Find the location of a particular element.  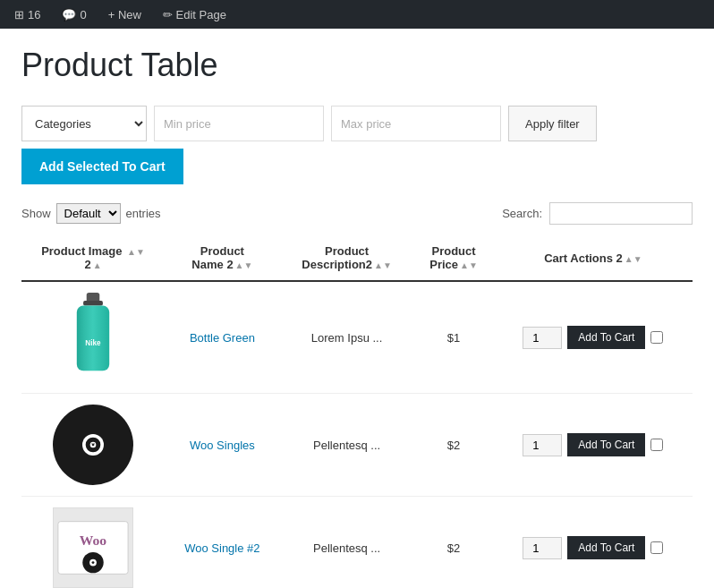

search-input is located at coordinates (621, 213).